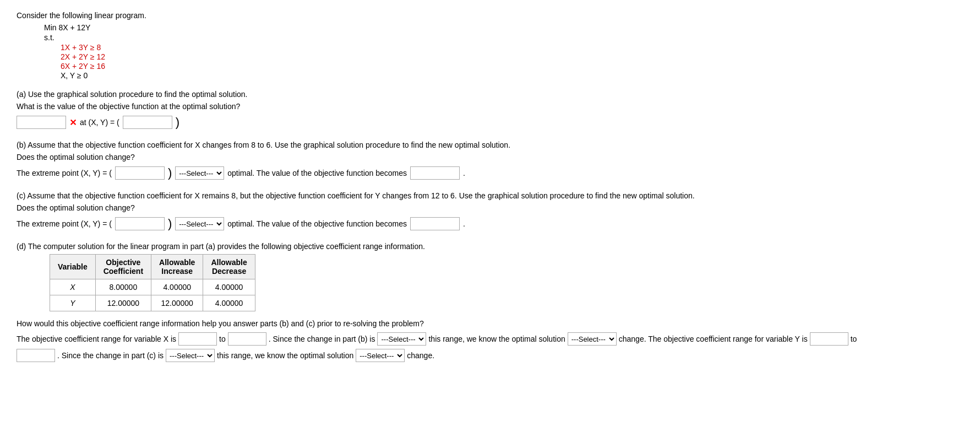 The image size is (980, 442). Describe the element at coordinates (592, 339) in the screenshot. I see `range-r1-select2: ---Select--- will not will` at that location.